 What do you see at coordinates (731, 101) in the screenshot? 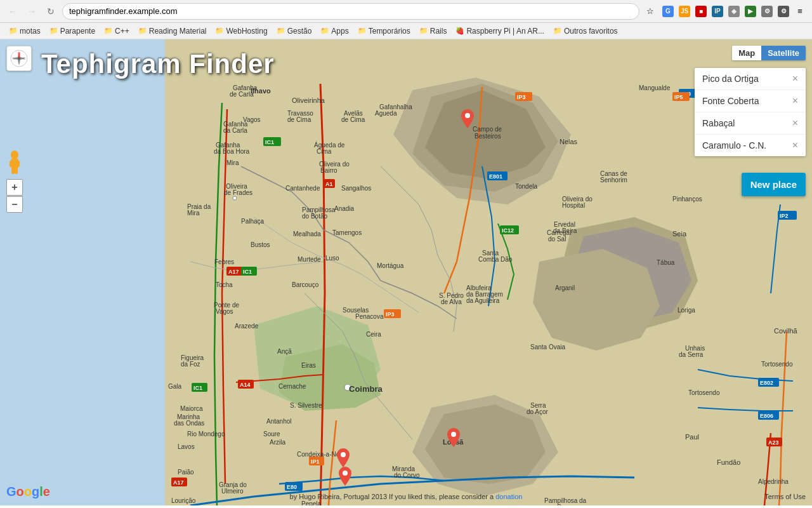
I see `place-name: Fonte Coberta` at bounding box center [731, 101].